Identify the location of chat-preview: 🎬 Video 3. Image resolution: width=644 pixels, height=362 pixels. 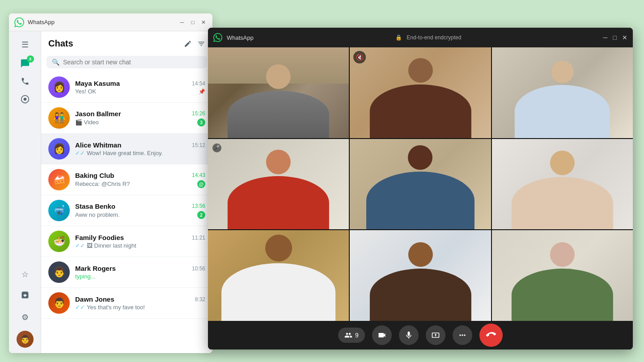
(140, 122).